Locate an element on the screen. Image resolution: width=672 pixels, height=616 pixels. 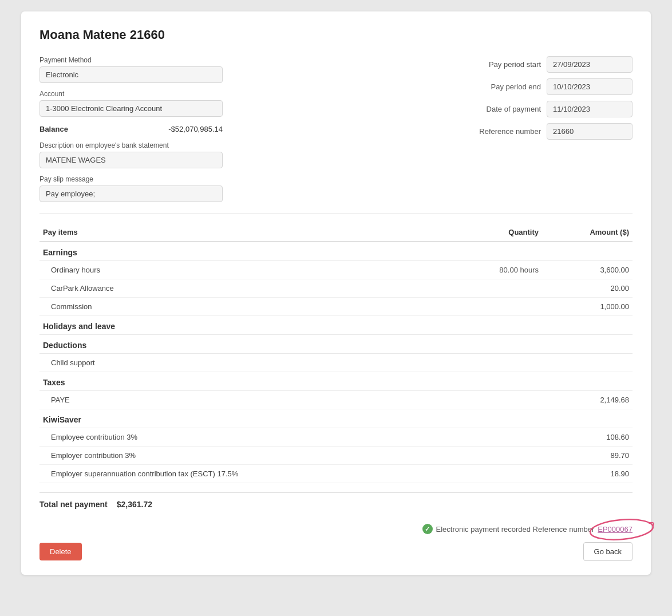
payment-recorded-text: Electronic payment recorded Reference nu… is located at coordinates (515, 529).